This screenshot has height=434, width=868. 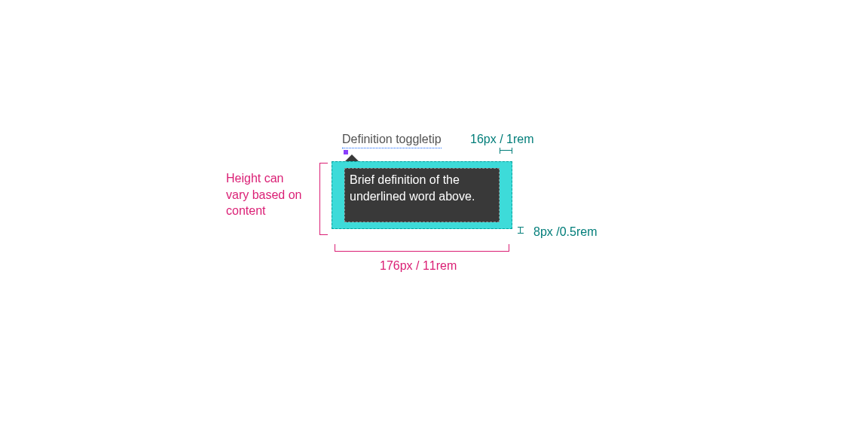 What do you see at coordinates (506, 153) in the screenshot?
I see `pad-x-measure-bracket-icon` at bounding box center [506, 153].